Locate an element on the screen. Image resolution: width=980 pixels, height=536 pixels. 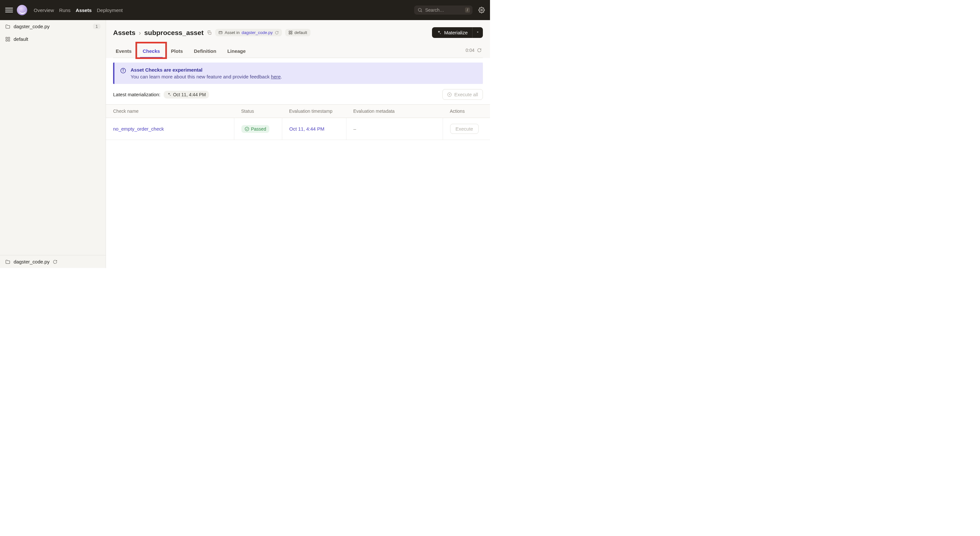
play-icon is located at coordinates (450, 95).